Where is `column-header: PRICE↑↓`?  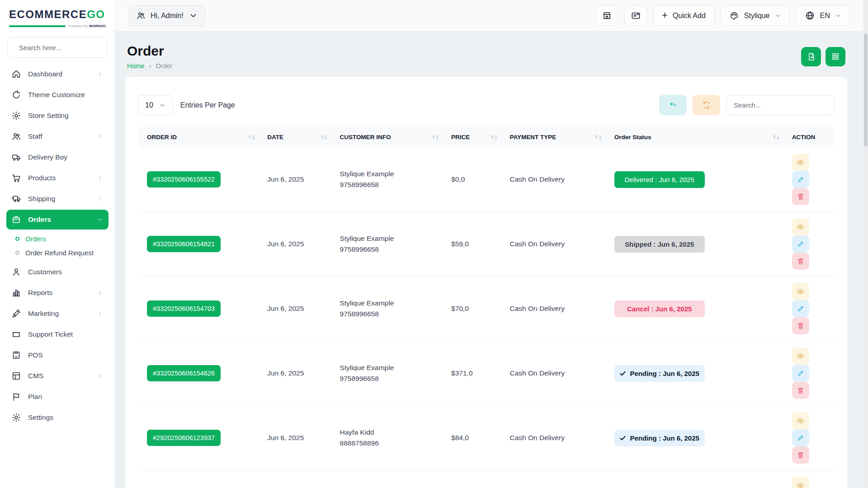 column-header: PRICE↑↓ is located at coordinates (475, 137).